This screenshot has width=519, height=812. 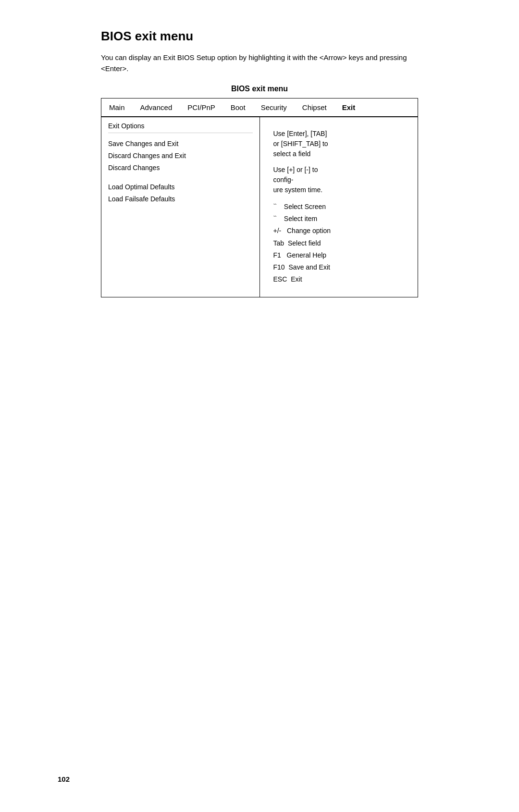 What do you see at coordinates (181, 144) in the screenshot?
I see `exit-option-save: Save Changes and Exit` at bounding box center [181, 144].